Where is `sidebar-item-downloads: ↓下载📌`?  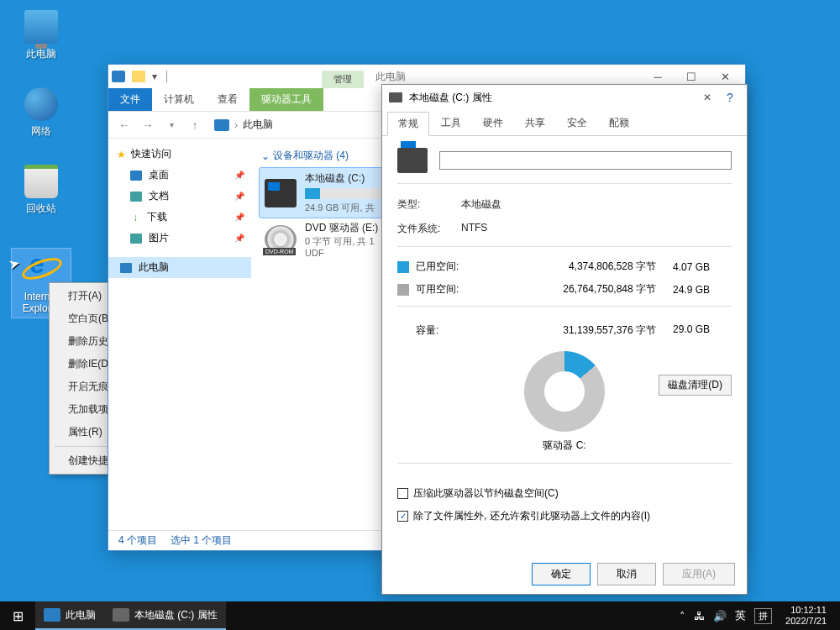 sidebar-item-downloads: ↓下载📌 is located at coordinates (180, 217).